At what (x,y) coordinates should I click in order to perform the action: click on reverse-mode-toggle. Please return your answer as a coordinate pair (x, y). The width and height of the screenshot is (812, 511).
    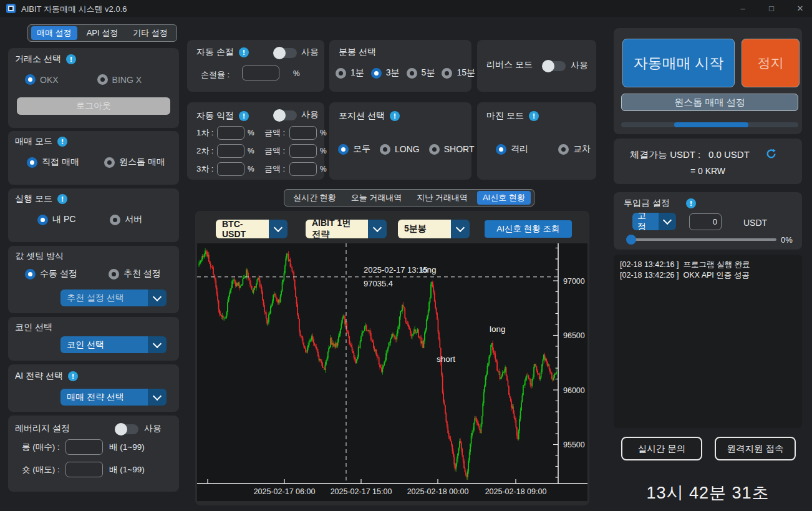
    Looking at the image, I should click on (554, 66).